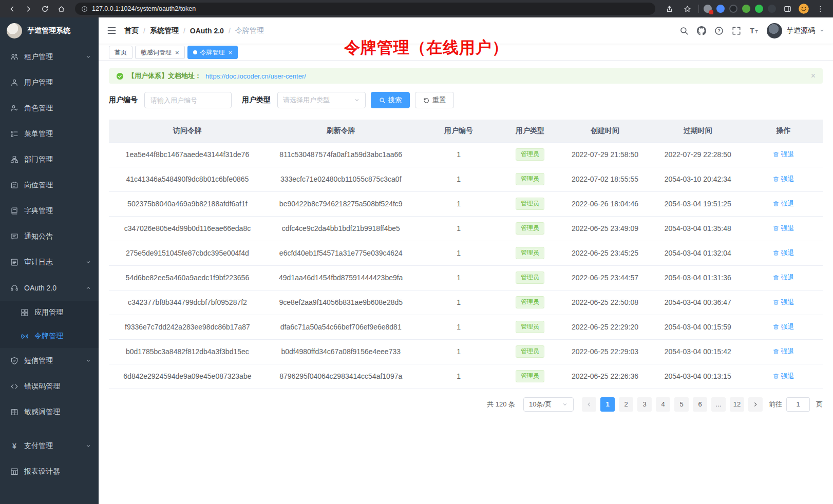 This screenshot has height=504, width=833. I want to click on pagination-page: 5, so click(681, 404).